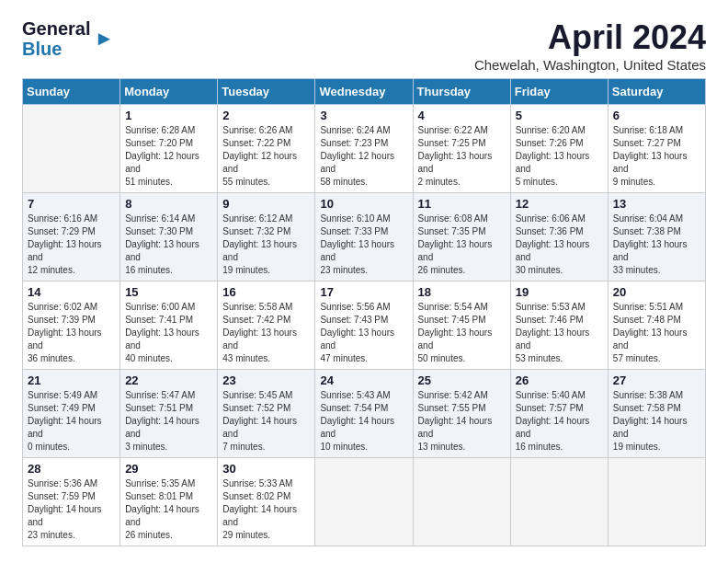 This screenshot has width=728, height=563. What do you see at coordinates (656, 270) in the screenshot?
I see `daylight-text-cont: 33 minutes.` at bounding box center [656, 270].